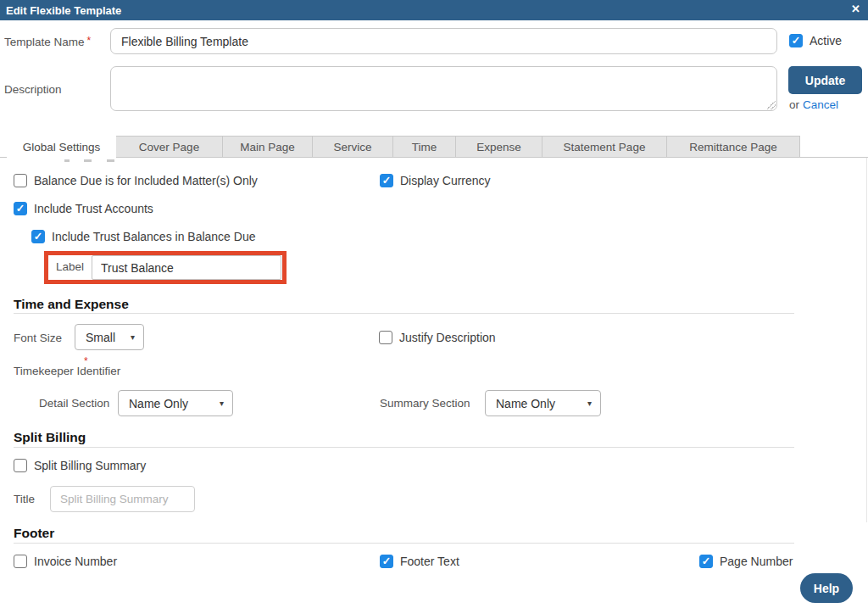 This screenshot has height=608, width=868. I want to click on tab-remittance-page: Remittance Page, so click(734, 147).